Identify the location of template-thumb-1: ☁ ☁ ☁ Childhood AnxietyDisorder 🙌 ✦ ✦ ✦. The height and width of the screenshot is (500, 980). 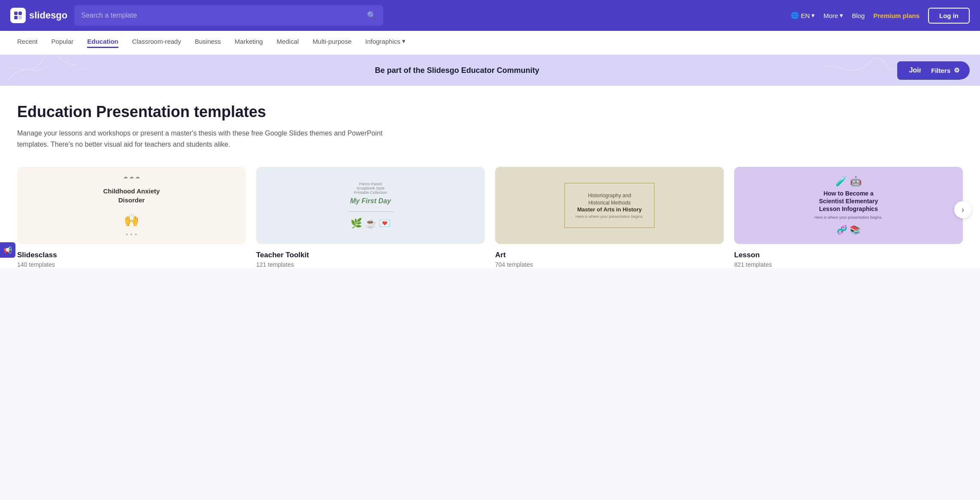
(131, 205).